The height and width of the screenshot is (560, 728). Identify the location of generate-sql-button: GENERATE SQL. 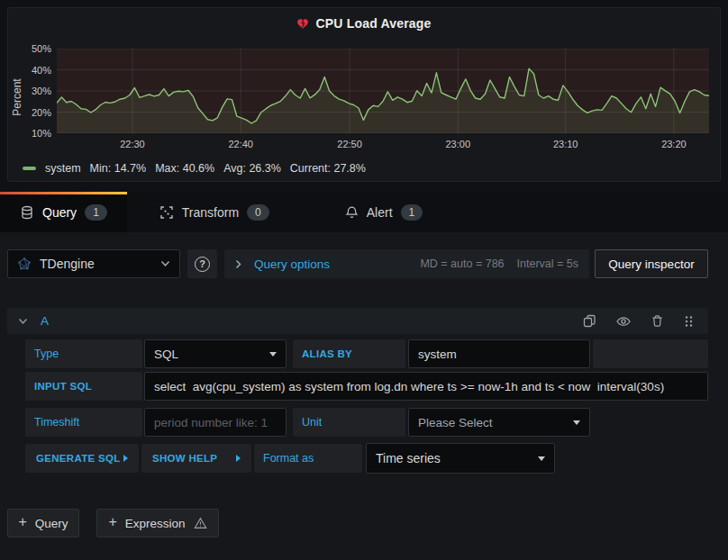
(82, 458).